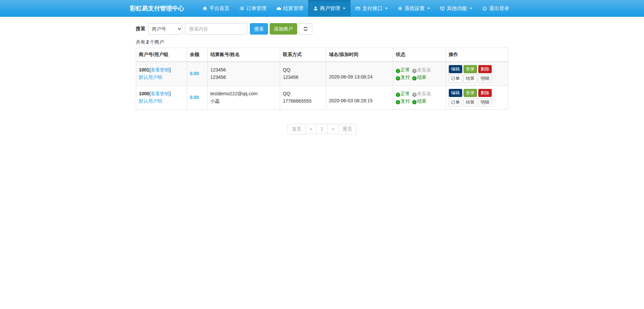  I want to click on search-input, so click(216, 29).